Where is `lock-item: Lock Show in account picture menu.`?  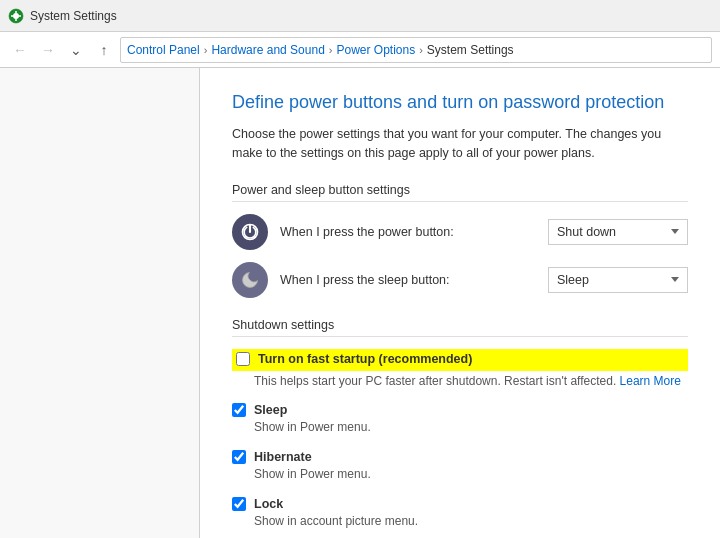
lock-item: Lock Show in account picture menu. is located at coordinates (460, 514).